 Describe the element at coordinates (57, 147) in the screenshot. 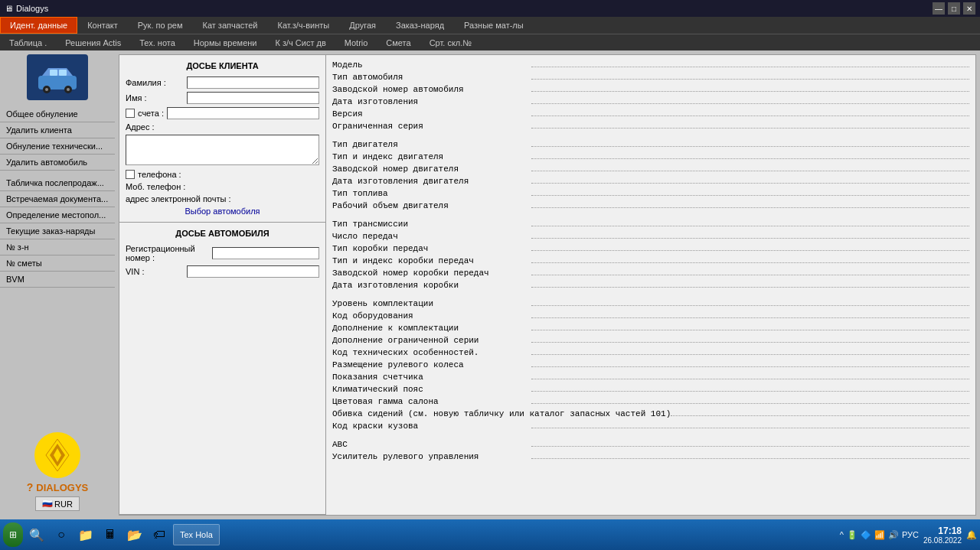

I see `sidebar-item-reset-tech: Обнуление технически...` at that location.